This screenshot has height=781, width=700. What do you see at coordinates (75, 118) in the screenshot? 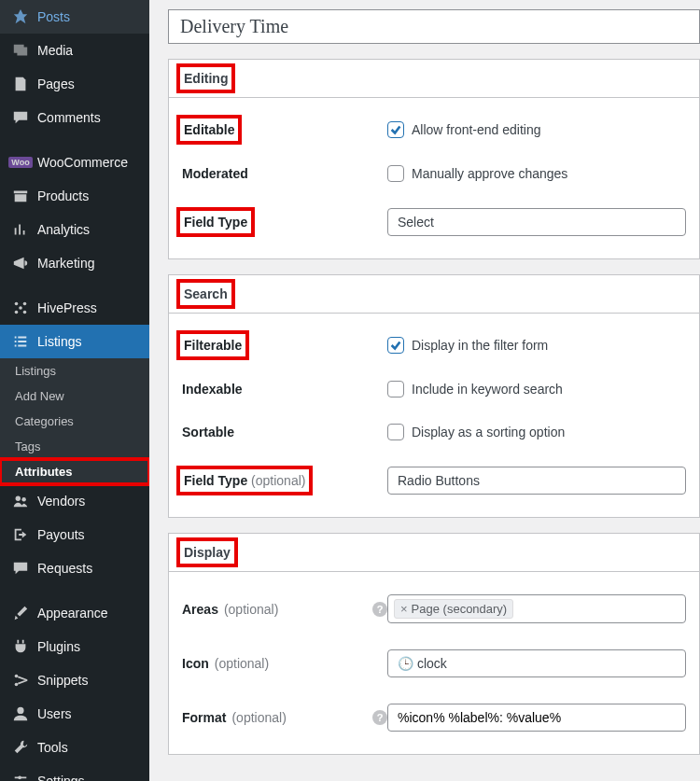
I see `sidebar-item-comments: Comments` at bounding box center [75, 118].